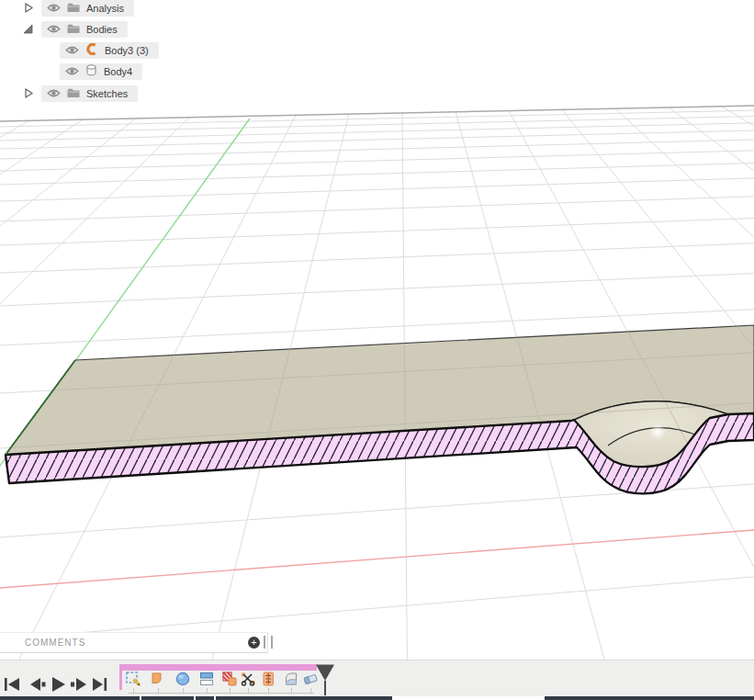  I want to click on tree-item-label: Bodies, so click(102, 29).